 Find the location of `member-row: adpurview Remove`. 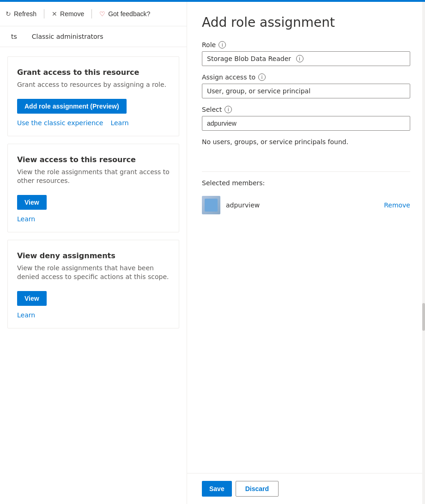

member-row: adpurview Remove is located at coordinates (306, 205).